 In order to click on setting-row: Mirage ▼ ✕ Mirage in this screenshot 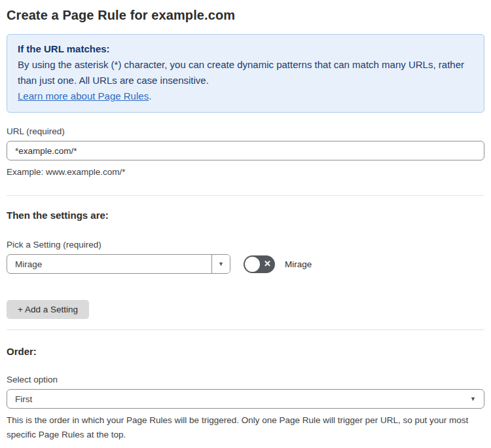, I will do `click(245, 264)`.